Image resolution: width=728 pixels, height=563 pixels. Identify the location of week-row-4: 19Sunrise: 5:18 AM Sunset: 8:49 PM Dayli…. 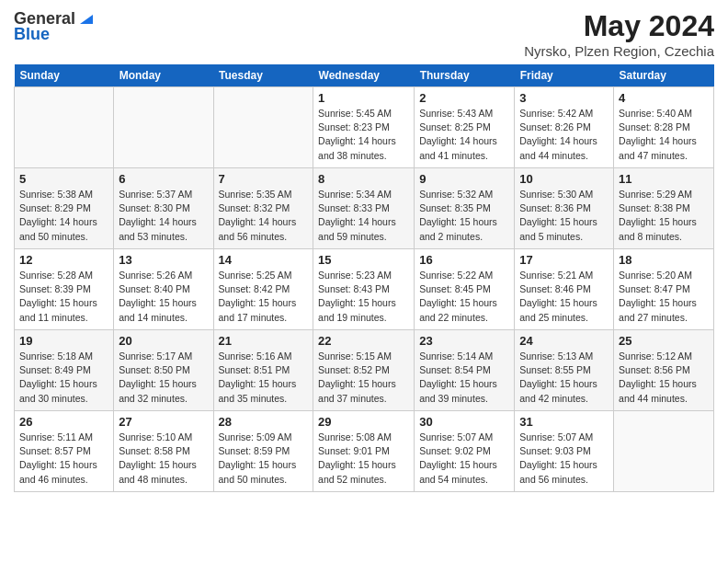
(364, 371).